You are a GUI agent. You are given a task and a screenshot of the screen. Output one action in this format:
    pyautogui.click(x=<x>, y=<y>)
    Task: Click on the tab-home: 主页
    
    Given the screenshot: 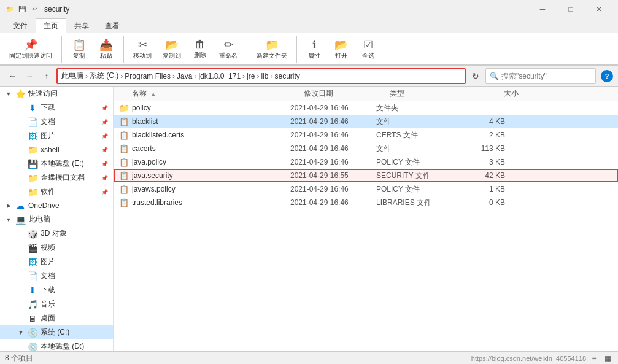 What is the action you would take?
    pyautogui.click(x=51, y=26)
    